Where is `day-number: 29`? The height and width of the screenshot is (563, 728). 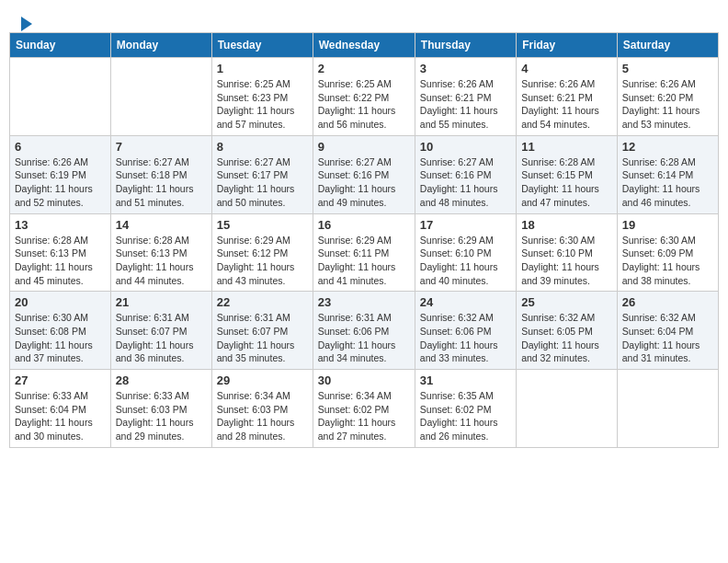 day-number: 29 is located at coordinates (263, 381).